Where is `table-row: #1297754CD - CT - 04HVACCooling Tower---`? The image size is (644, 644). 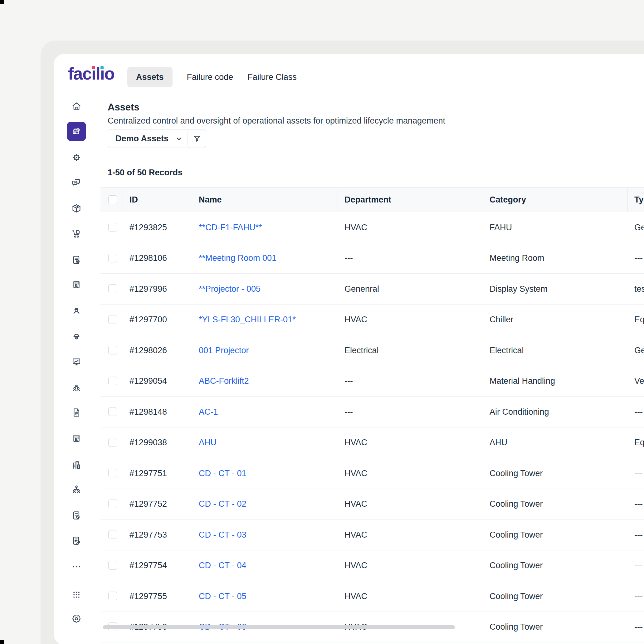 table-row: #1297754CD - CT - 04HVACCooling Tower--- is located at coordinates (372, 566).